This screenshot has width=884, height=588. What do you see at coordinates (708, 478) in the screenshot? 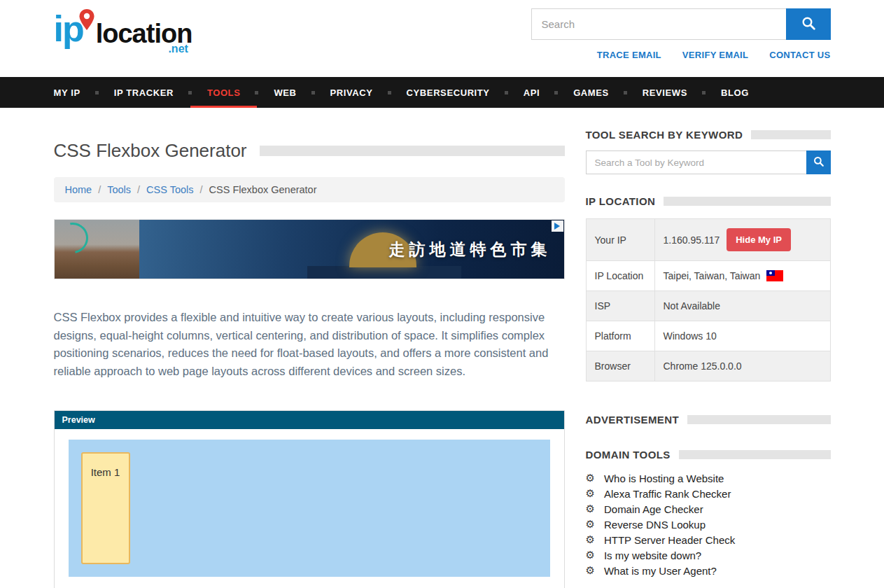
I see `list-item: ⚙ Who is Hosting a Website` at bounding box center [708, 478].